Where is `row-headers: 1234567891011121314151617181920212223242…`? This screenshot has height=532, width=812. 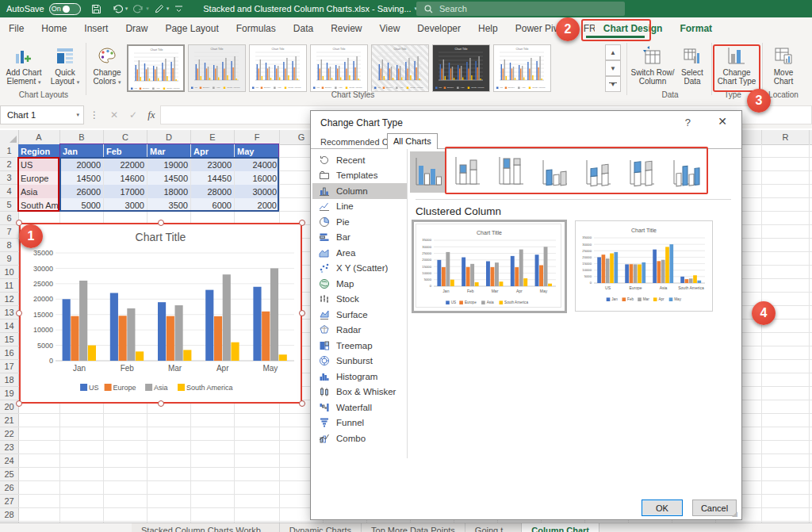 row-headers: 1234567891011121314151617181920212223242… is located at coordinates (10, 338).